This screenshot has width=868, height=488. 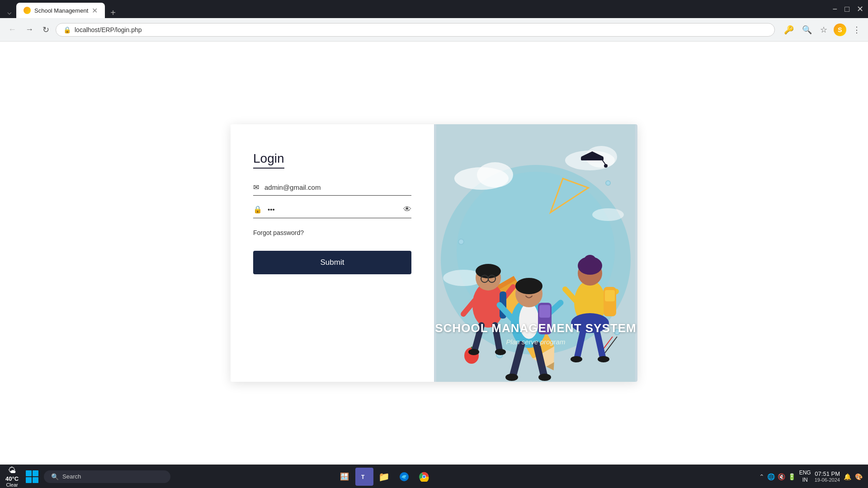 I want to click on start-button, so click(x=32, y=477).